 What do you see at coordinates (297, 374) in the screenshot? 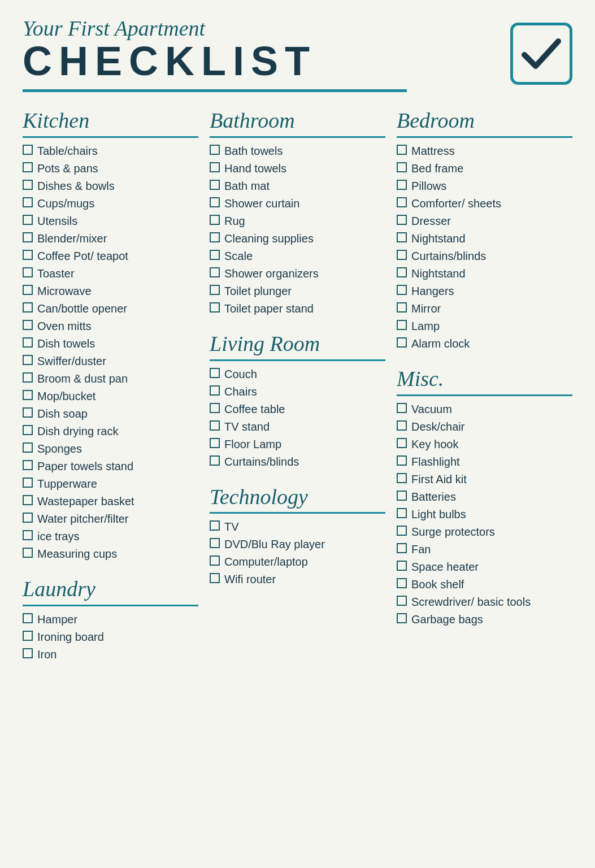
I see `list-item: Couch` at bounding box center [297, 374].